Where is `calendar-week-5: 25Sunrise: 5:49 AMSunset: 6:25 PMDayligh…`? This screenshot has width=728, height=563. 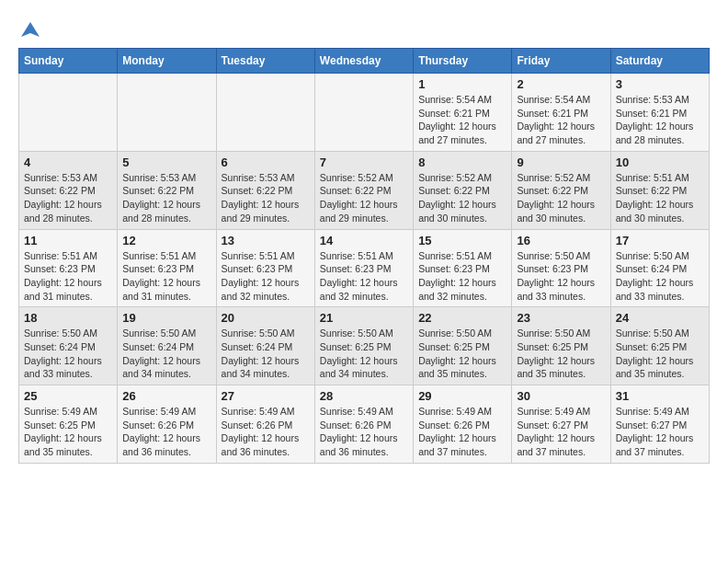 calendar-week-5: 25Sunrise: 5:49 AMSunset: 6:25 PMDayligh… is located at coordinates (364, 425).